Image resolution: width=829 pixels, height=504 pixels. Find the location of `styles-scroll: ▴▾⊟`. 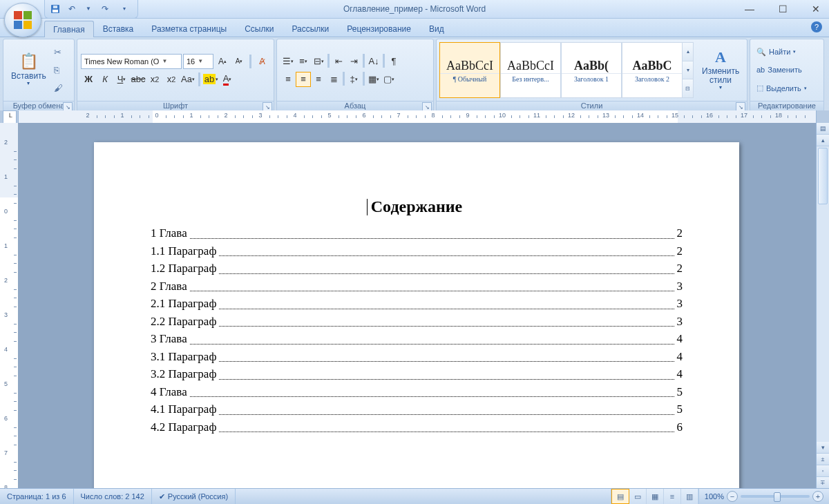

styles-scroll: ▴▾⊟ is located at coordinates (688, 70).